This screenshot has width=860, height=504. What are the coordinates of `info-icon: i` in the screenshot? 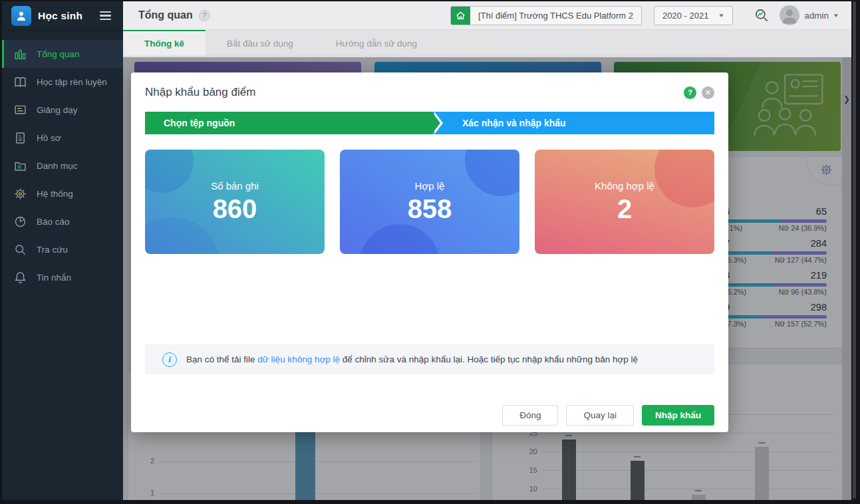 It's located at (170, 360).